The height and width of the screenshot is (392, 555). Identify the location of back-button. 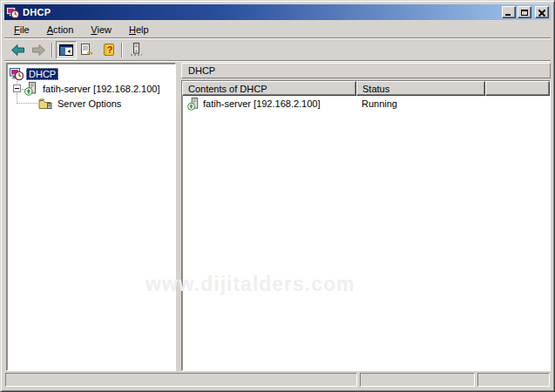
(17, 51).